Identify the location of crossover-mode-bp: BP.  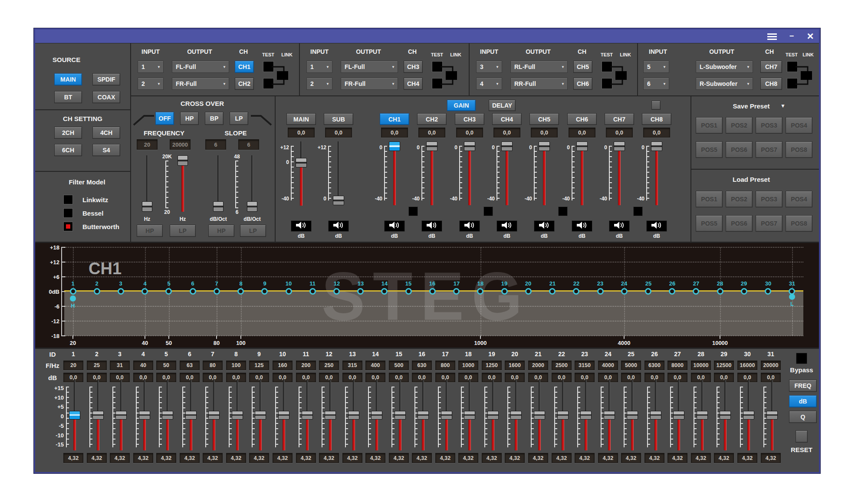
(214, 118).